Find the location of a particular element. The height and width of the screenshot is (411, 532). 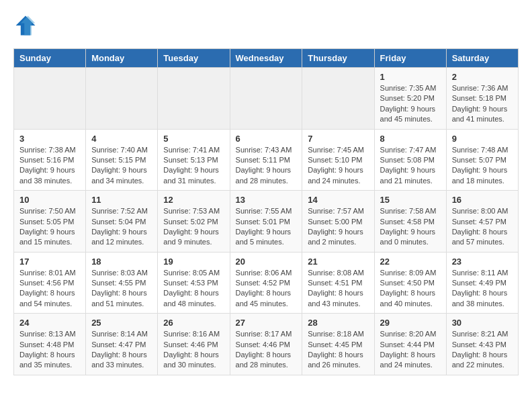

day-info: Sunrise: 8:21 AM Sunset: 4:43 PM Dayligh… is located at coordinates (482, 350).